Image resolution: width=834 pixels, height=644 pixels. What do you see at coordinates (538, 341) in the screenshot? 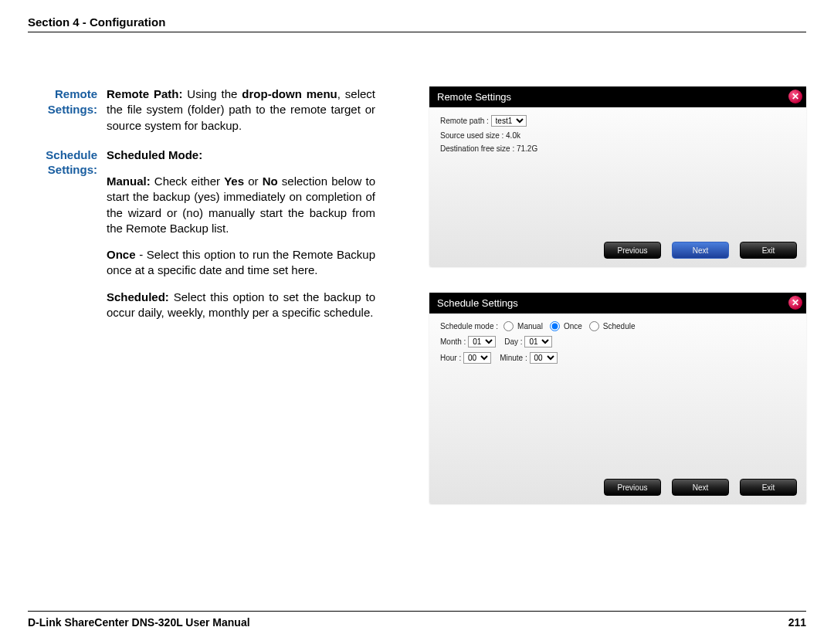
I see `day-select: 01` at bounding box center [538, 341].